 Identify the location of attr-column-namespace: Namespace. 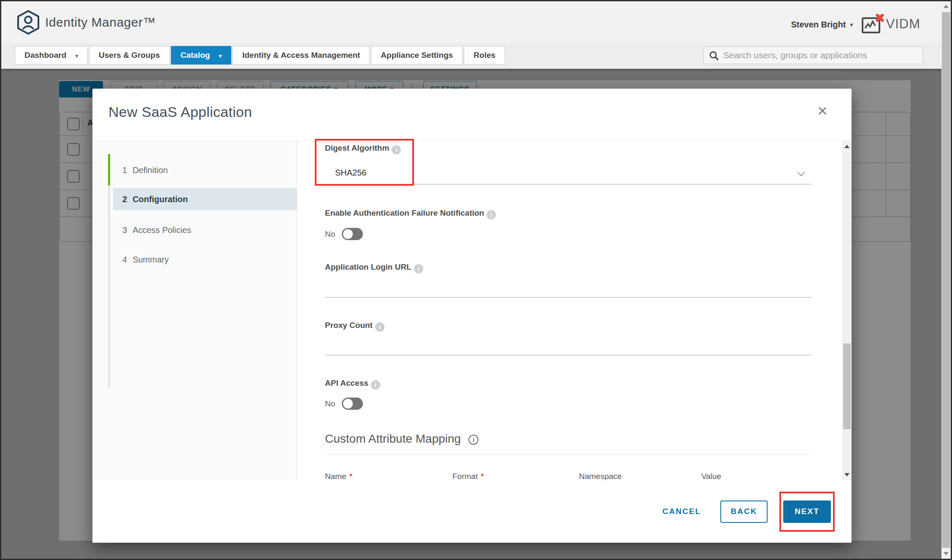
(600, 476).